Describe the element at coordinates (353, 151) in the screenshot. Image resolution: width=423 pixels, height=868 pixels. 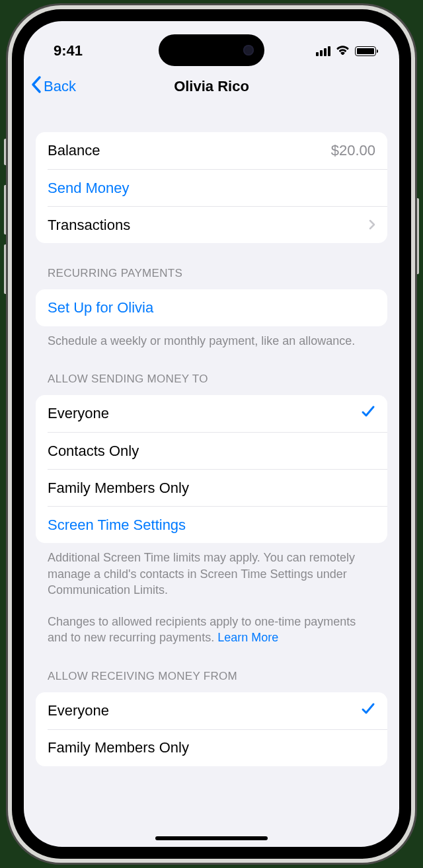
I see `balance-value: $20.00` at that location.